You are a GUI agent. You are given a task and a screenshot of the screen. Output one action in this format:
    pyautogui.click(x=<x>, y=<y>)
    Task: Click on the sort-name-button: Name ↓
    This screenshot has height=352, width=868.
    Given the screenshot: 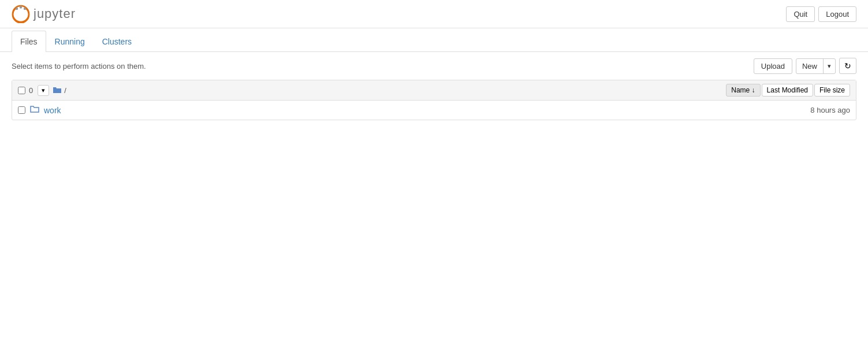 What is the action you would take?
    pyautogui.click(x=743, y=90)
    